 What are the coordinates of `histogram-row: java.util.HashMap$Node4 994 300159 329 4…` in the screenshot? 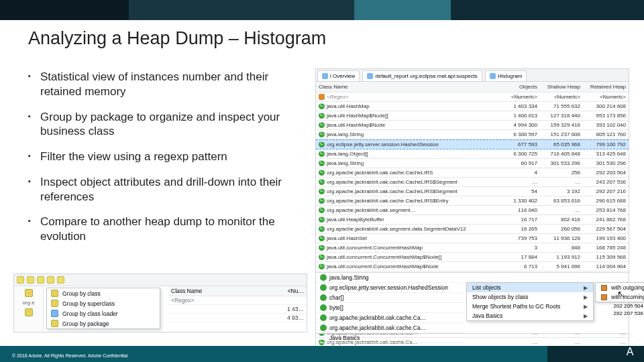 It's located at (472, 125).